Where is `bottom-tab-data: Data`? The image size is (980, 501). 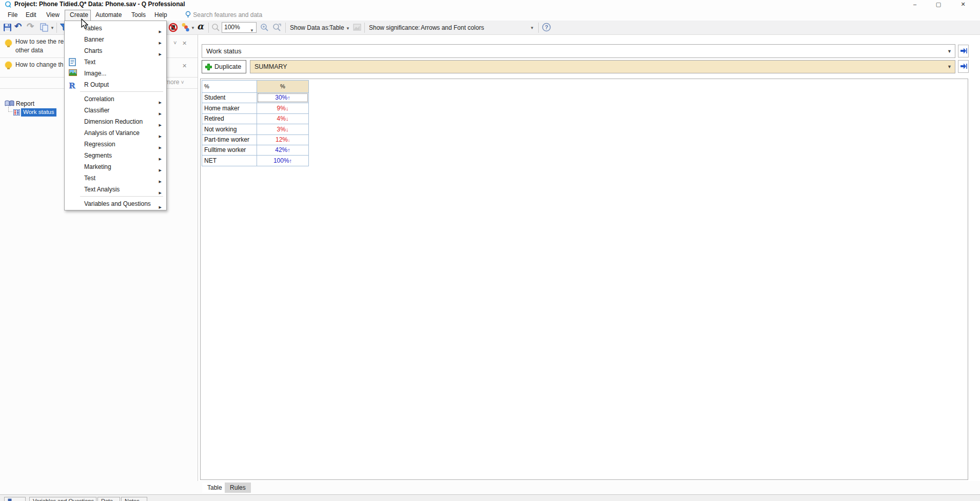
bottom-tab-data: Data is located at coordinates (109, 499).